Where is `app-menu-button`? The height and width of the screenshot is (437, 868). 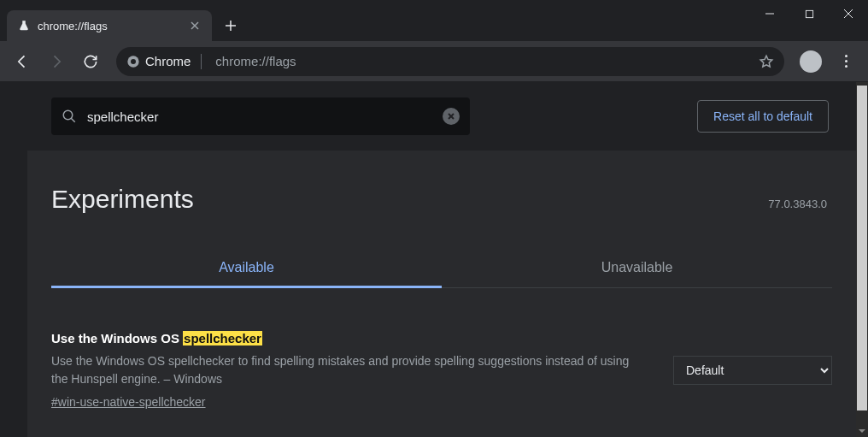
app-menu-button is located at coordinates (846, 62).